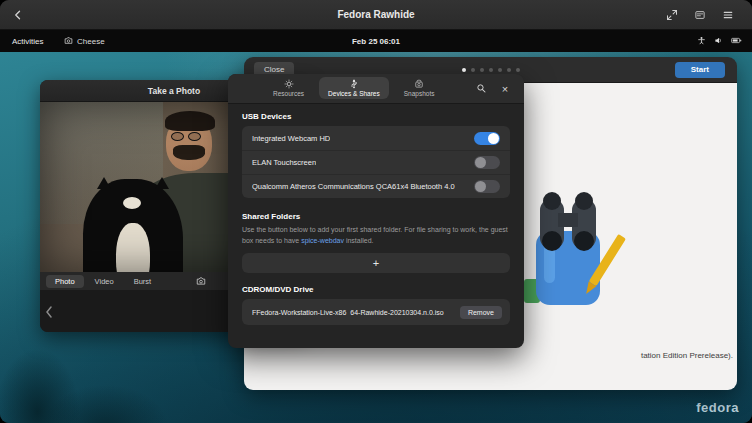 This screenshot has width=752, height=423. What do you see at coordinates (288, 88) in the screenshot?
I see `tab-resources: Resources` at bounding box center [288, 88].